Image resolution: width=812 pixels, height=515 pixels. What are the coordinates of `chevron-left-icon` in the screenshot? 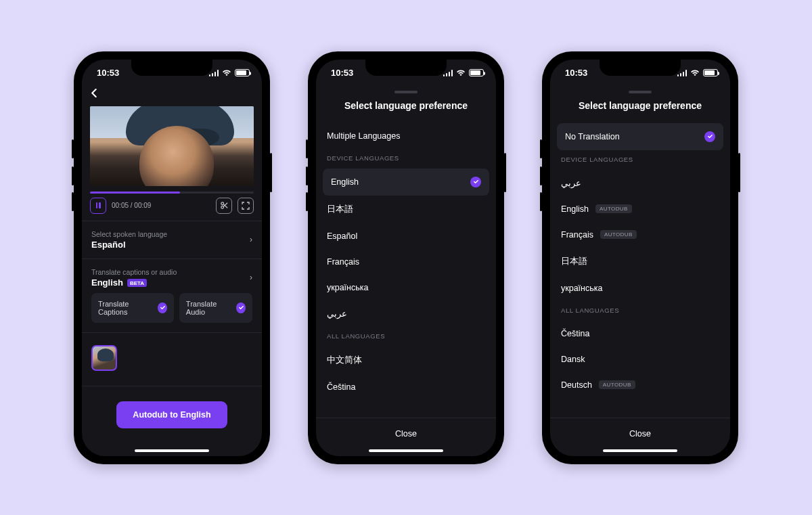 It's located at (95, 93).